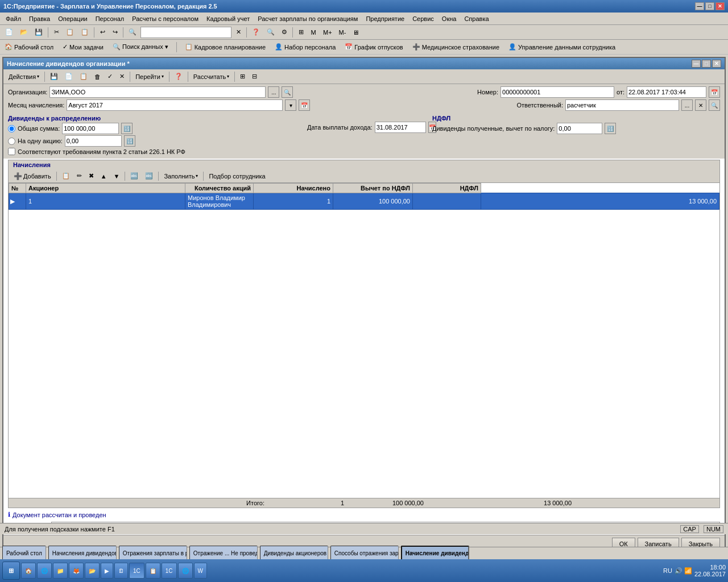 The image size is (728, 582). Describe the element at coordinates (710, 6) in the screenshot. I see `maximize-button: □` at that location.